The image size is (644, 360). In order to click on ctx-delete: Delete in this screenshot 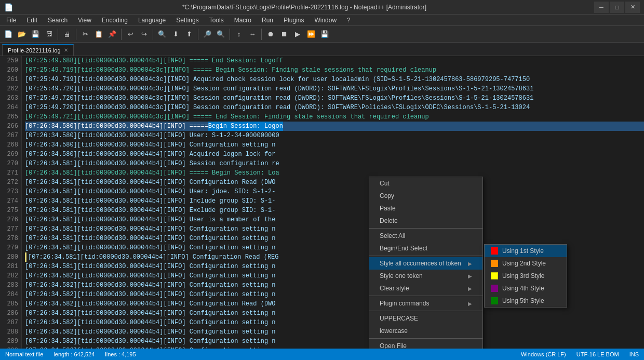, I will do `click(426, 221)`.